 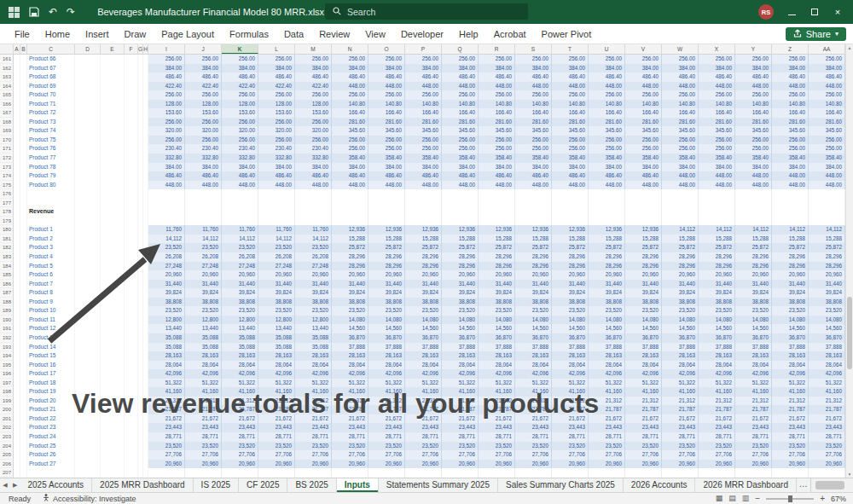 What do you see at coordinates (7, 329) in the screenshot?
I see `row-header-191: 191` at bounding box center [7, 329].